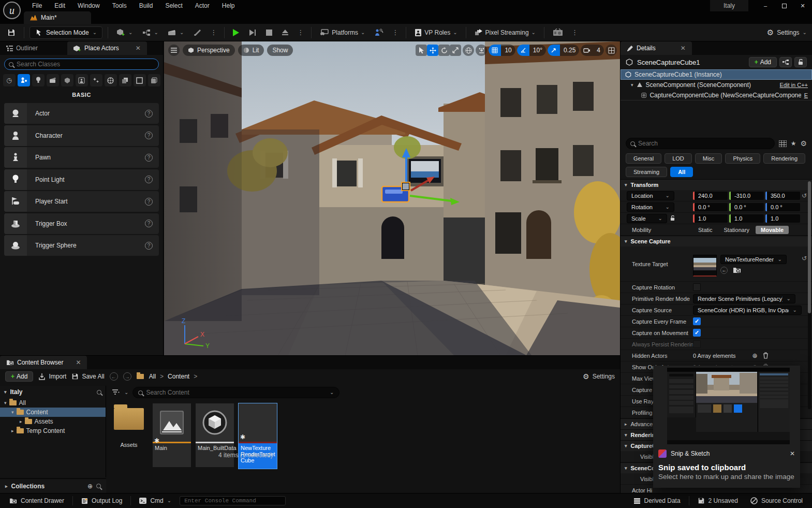  I want to click on move-tool-button, so click(433, 50).